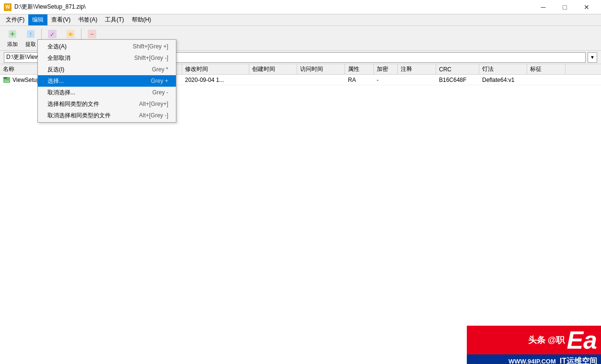 This screenshot has height=364, width=601. Describe the element at coordinates (321, 80) in the screenshot. I see `cell-accessed` at that location.